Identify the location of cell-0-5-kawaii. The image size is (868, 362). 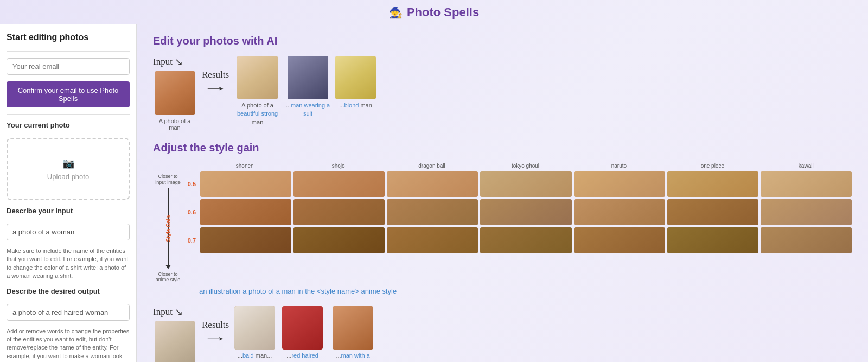
(806, 184).